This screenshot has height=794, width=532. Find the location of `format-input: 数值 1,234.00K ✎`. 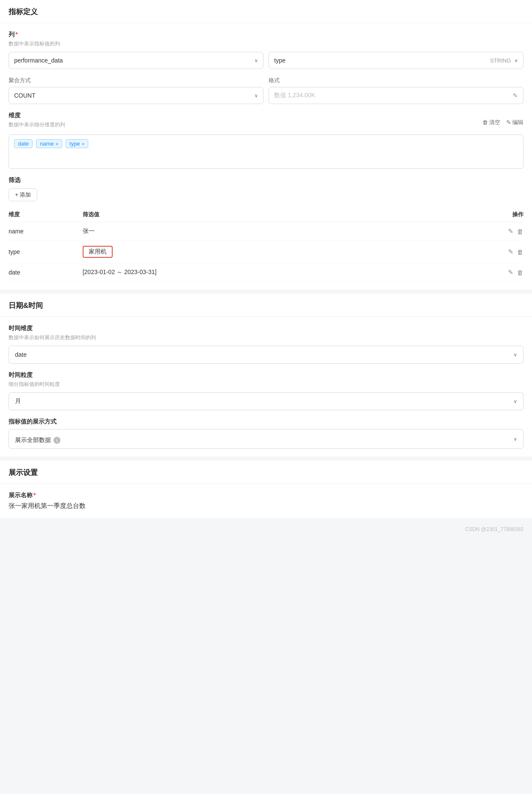

format-input: 数值 1,234.00K ✎ is located at coordinates (396, 96).